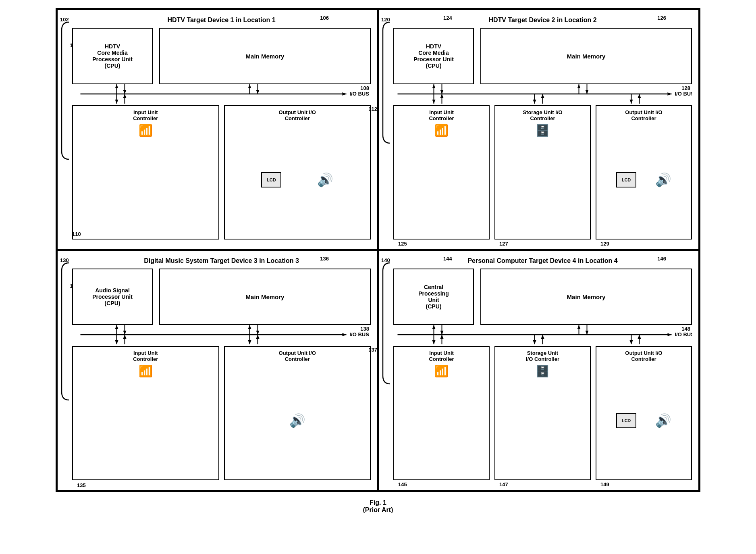 Image resolution: width=756 pixels, height=554 pixels. Describe the element at coordinates (297, 421) in the screenshot. I see `q3-speaker-icon: 🔊` at that location.